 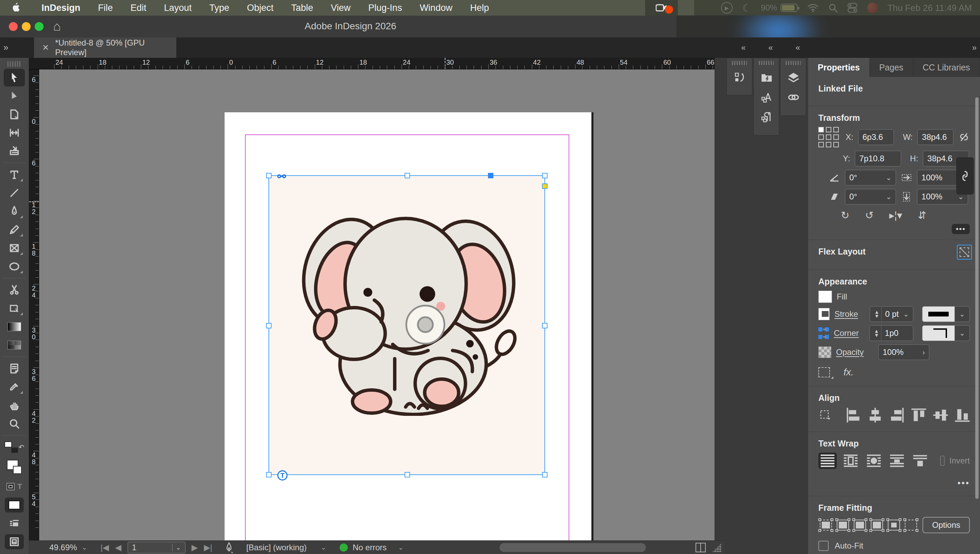 What do you see at coordinates (118, 548) in the screenshot?
I see `previous-page-button: ◀` at bounding box center [118, 548].